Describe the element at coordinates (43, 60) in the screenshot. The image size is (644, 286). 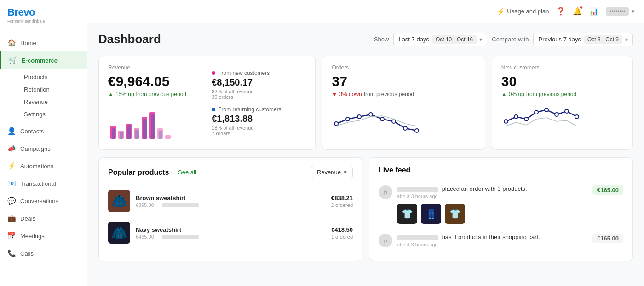
I see `sidebar-item-ecommerce: 🛒 E-commerce` at that location.